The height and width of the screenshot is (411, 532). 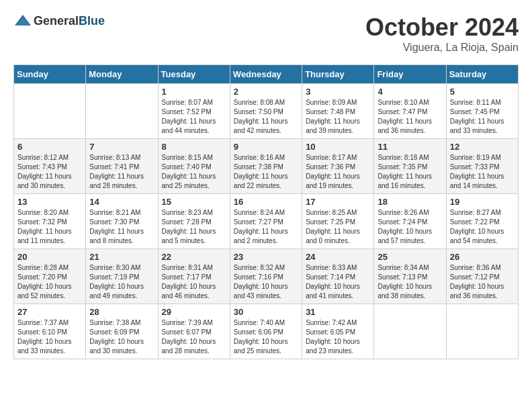 What do you see at coordinates (339, 222) in the screenshot?
I see `calendar-cell: 17Sunrise: 8:25 AM Sunset: 7:25 PM Dayli…` at bounding box center [339, 222].